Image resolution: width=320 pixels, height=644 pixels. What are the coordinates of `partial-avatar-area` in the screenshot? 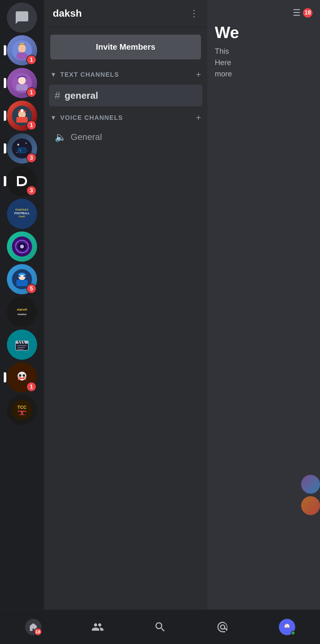 It's located at (311, 495).